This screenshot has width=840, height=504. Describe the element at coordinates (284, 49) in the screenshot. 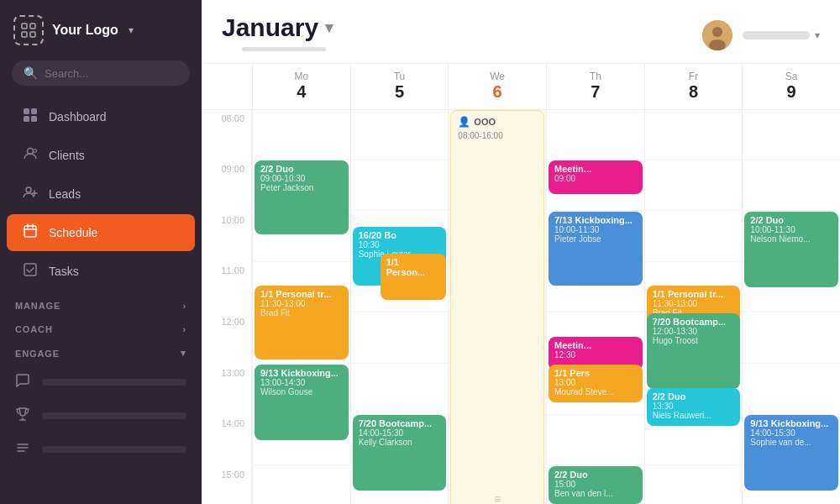

I see `calendar-scroll-bar` at that location.